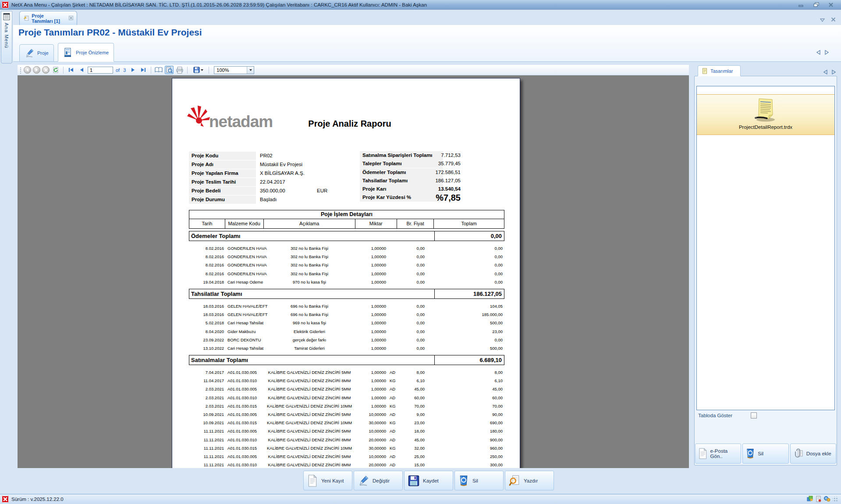 The image size is (841, 504). What do you see at coordinates (133, 70) in the screenshot?
I see `next-page-button` at bounding box center [133, 70].